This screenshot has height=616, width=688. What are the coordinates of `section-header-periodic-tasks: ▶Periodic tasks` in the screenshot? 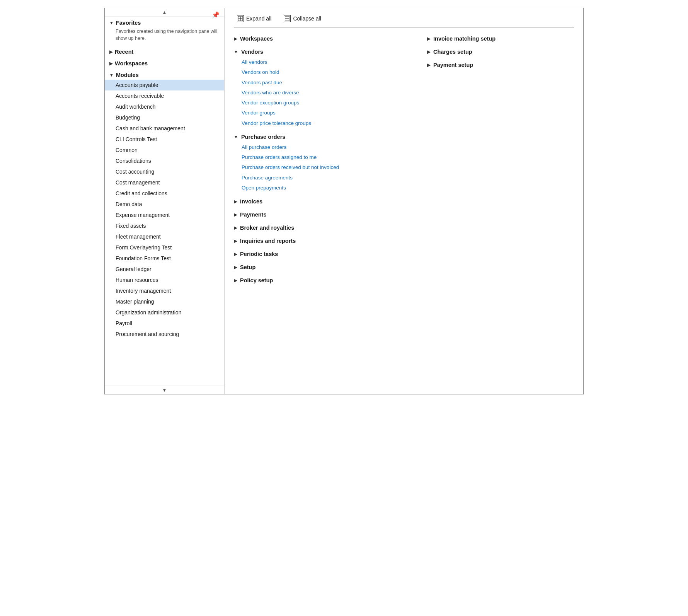 It's located at (323, 254).